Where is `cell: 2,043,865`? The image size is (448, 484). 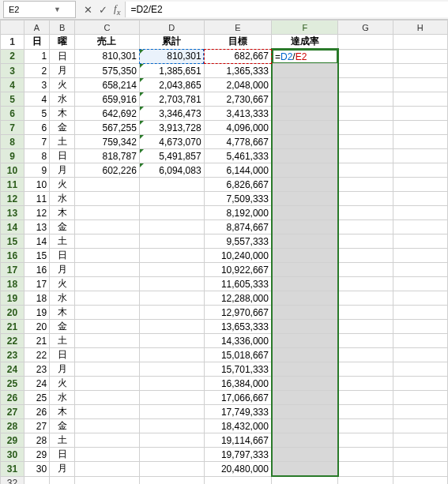
cell: 2,043,865 is located at coordinates (171, 85).